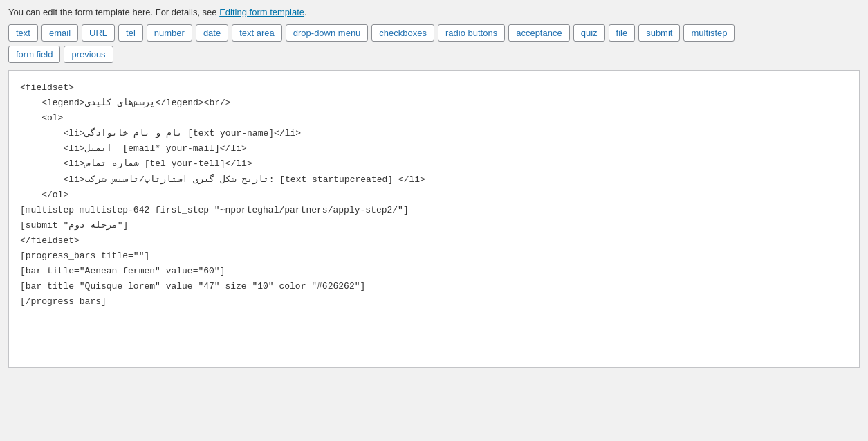 This screenshot has width=868, height=441. Describe the element at coordinates (434, 164) in the screenshot. I see `code-line: <li>شماره تماس [tel your-tell]</li>` at that location.